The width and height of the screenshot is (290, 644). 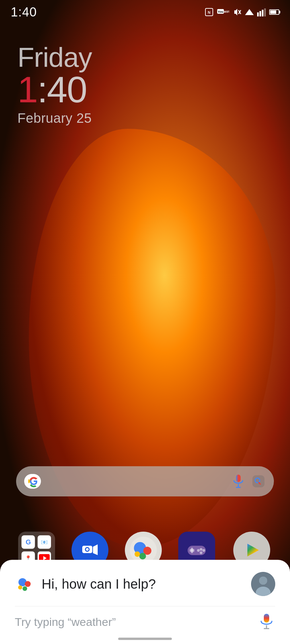 I want to click on google-g-color-icon, so click(x=34, y=481).